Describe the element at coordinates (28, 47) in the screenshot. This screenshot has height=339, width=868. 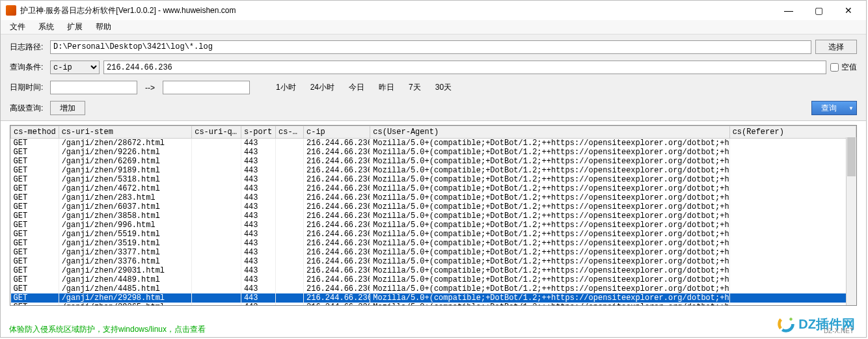
I see `log-path-label: 日志路径:` at that location.